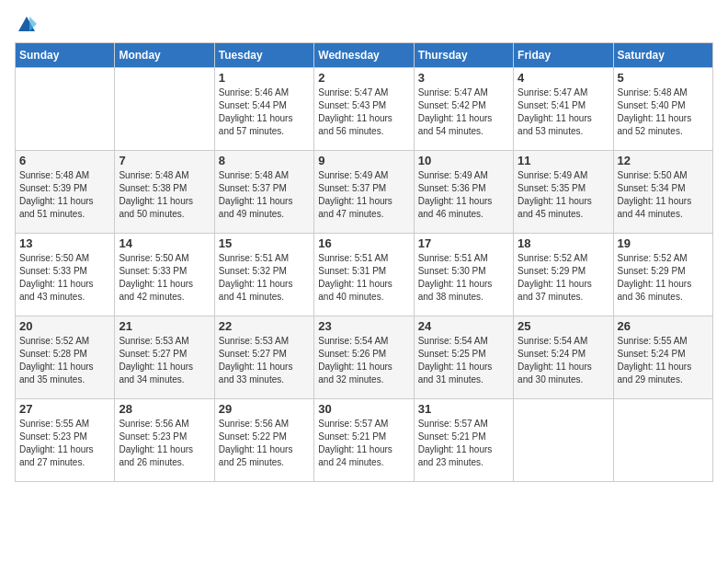 Image resolution: width=728 pixels, height=563 pixels. Describe the element at coordinates (663, 192) in the screenshot. I see `calendar-cell: 12Sunrise: 5:50 AM Sunset: 5:34 PM Dayli…` at that location.